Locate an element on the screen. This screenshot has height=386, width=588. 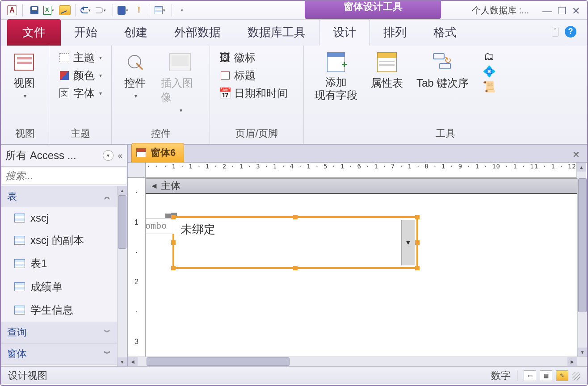
combobox-control: Combo 未绑定 ▼ is located at coordinates (295, 243).